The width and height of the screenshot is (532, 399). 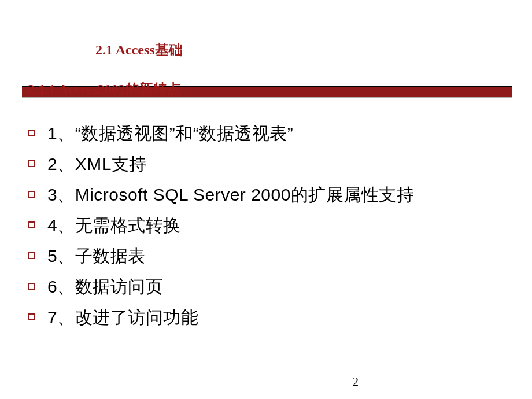 I want to click on list-item-text: 4、无需格式转换, so click(x=114, y=226).